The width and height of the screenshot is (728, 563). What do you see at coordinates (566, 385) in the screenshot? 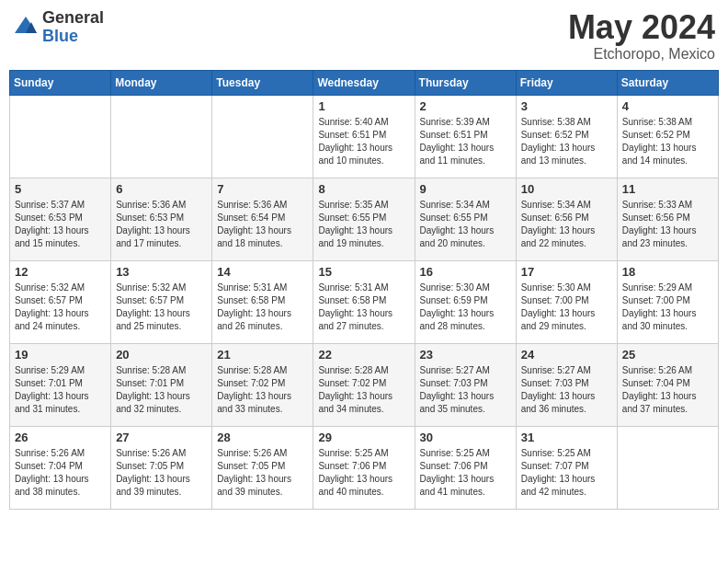
I see `calendar-cell: 24Sunrise: 5:27 AMSunset: 7:03 PMDayligh…` at bounding box center [566, 385].